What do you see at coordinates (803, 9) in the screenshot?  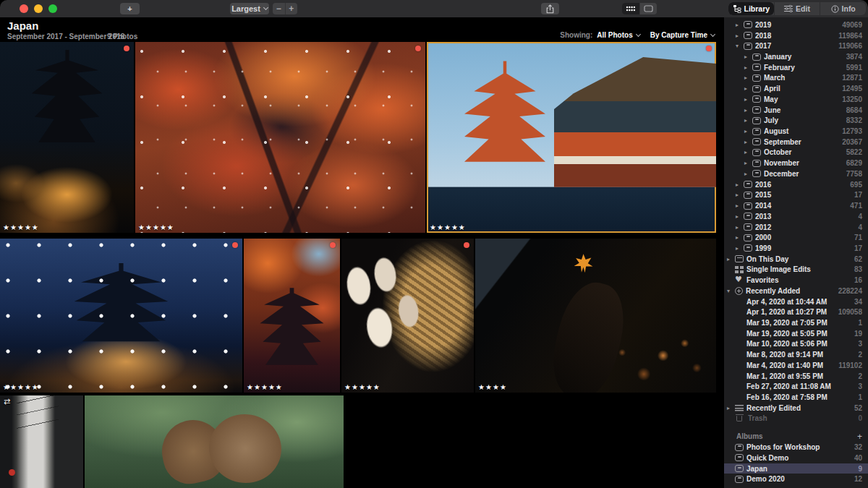 I see `tab-label: Edit` at bounding box center [803, 9].